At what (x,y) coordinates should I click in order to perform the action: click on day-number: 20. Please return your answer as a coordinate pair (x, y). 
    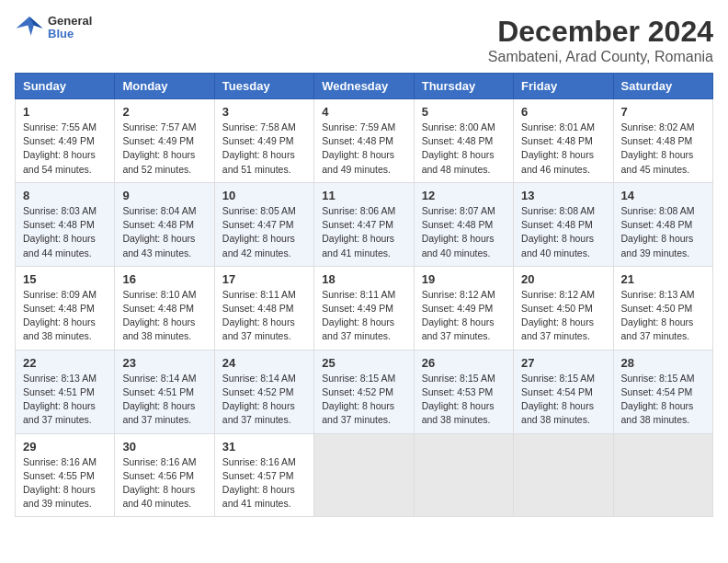
    Looking at the image, I should click on (563, 280).